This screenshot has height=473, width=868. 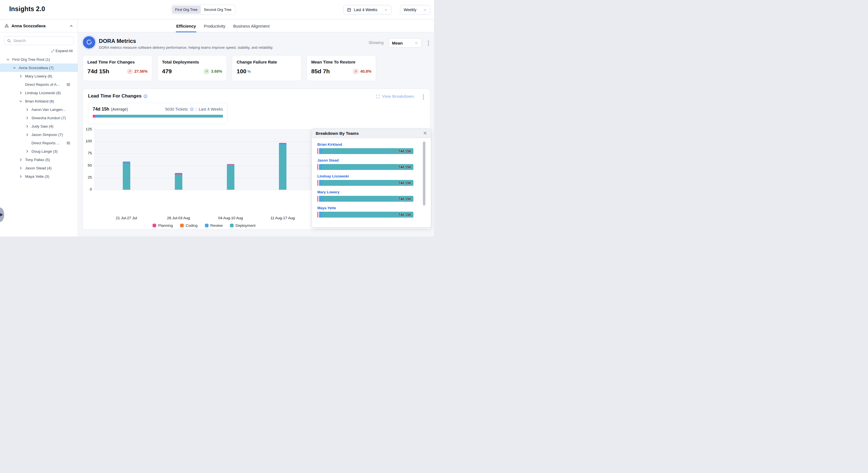 What do you see at coordinates (39, 143) in the screenshot?
I see `tree-item-direct-reports: Direct Reports ...` at bounding box center [39, 143].